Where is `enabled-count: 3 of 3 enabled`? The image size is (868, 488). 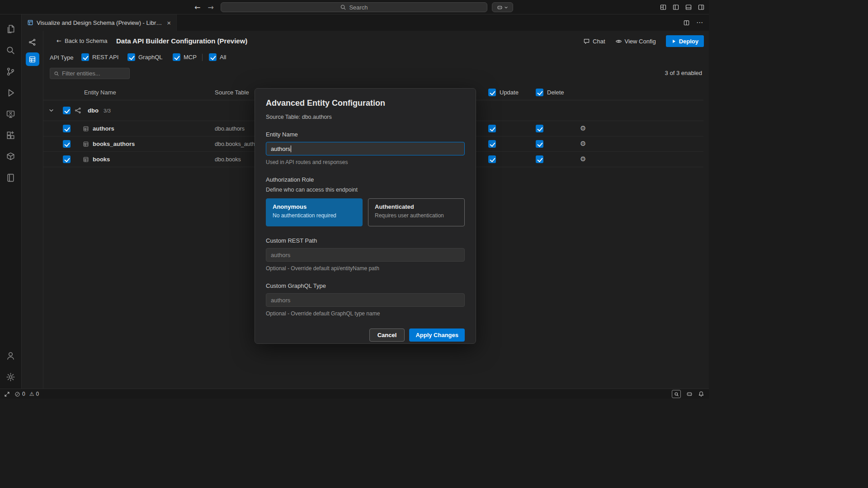
enabled-count: 3 of 3 enabled is located at coordinates (684, 73).